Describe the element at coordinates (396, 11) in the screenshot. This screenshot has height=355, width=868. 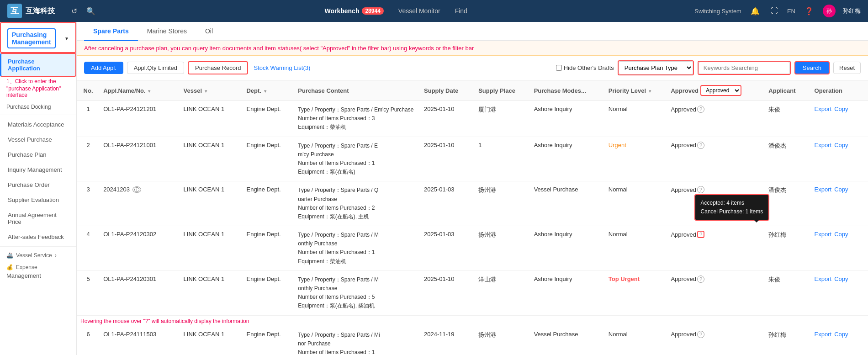
I see `nav-center: Workbench 28944 Vessel Monitor Find` at that location.